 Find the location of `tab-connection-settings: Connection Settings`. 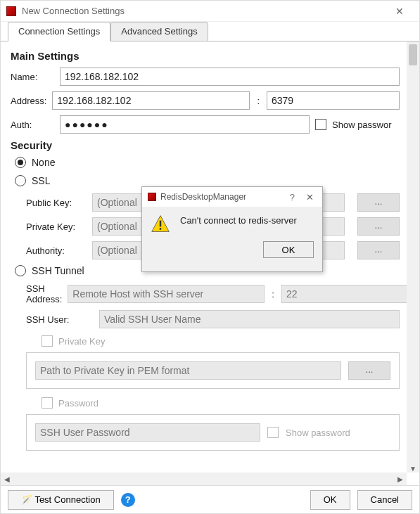

tab-connection-settings: Connection Settings is located at coordinates (59, 32).